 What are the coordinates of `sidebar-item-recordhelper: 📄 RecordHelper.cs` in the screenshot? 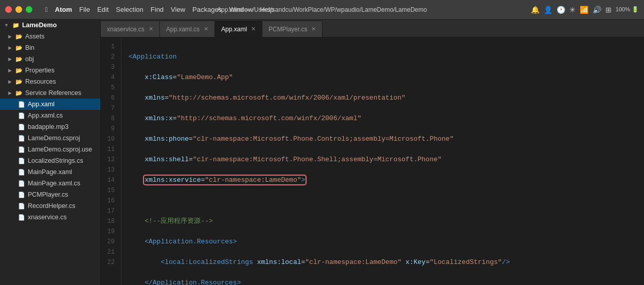 It's located at (50, 206).